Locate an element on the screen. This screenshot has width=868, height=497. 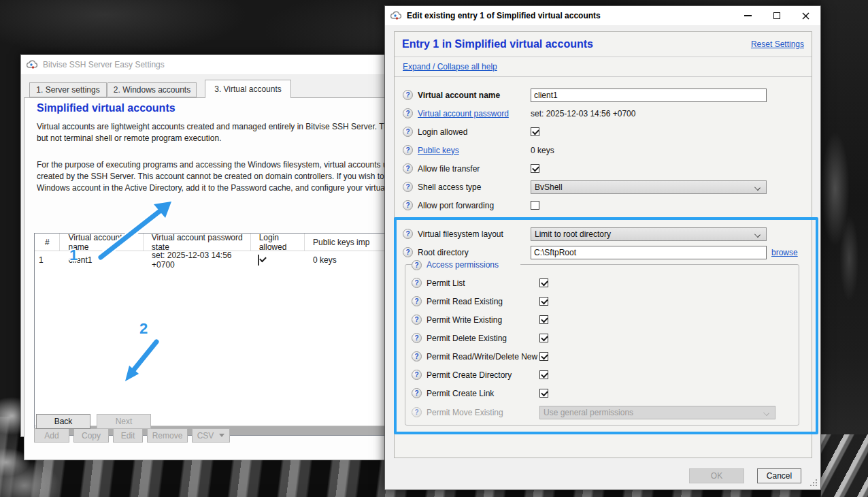
form-row-permit-write-existing: ? Permit Write Existing is located at coordinates (605, 320).